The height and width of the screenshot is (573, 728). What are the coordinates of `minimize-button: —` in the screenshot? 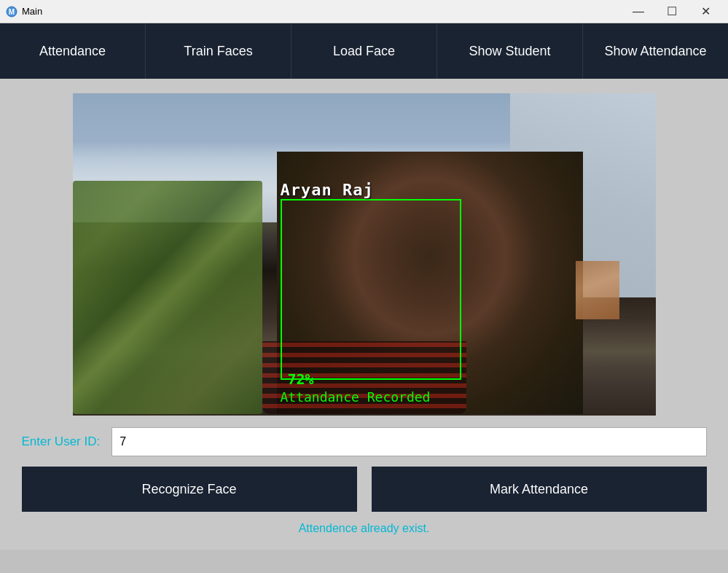 It's located at (638, 12).